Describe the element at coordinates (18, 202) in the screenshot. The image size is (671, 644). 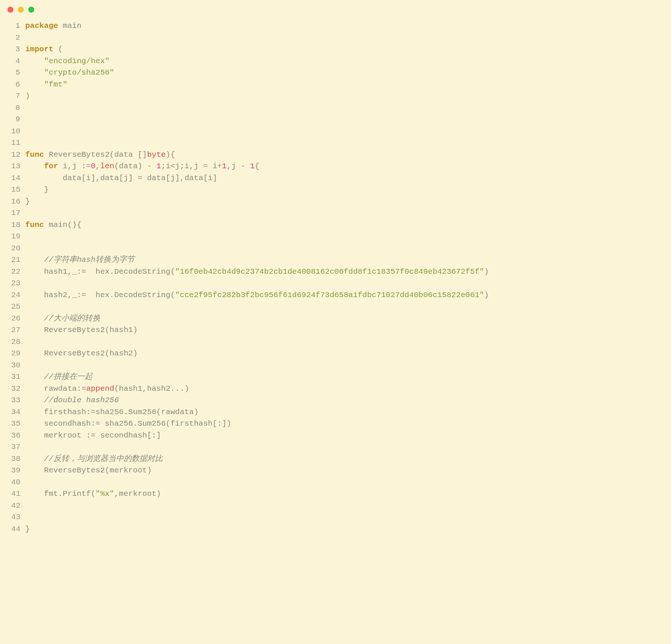
I see `line-number: 16` at that location.